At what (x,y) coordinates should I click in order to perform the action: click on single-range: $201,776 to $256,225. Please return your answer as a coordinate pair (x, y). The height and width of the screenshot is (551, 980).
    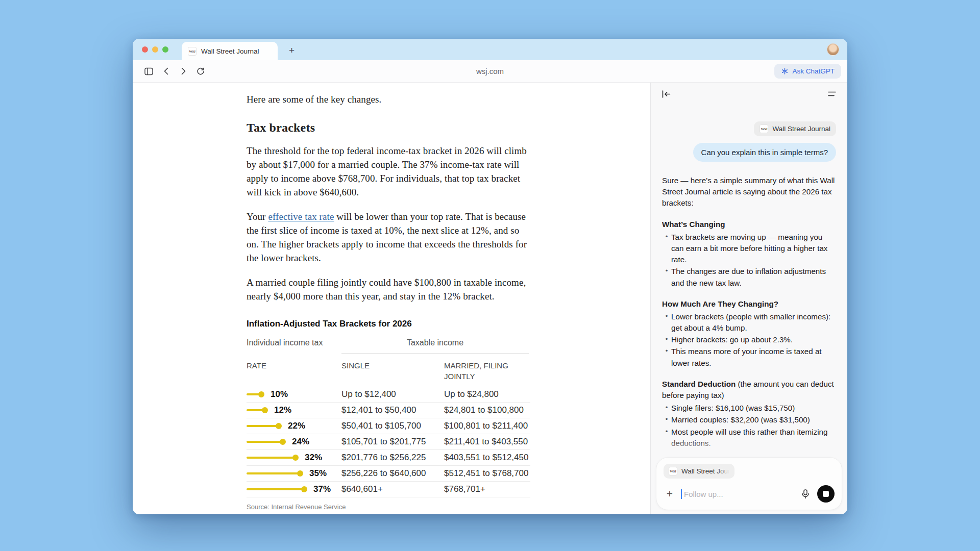
    Looking at the image, I should click on (393, 458).